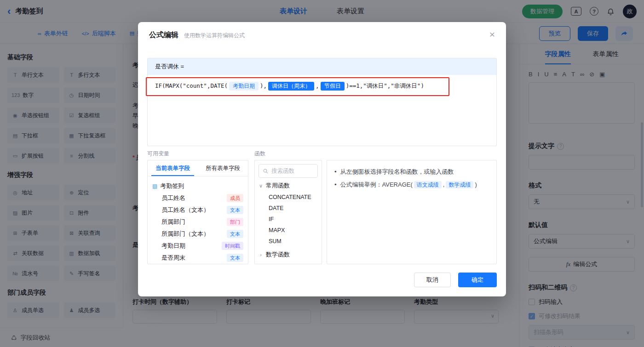 The image size is (644, 347). What do you see at coordinates (214, 36) in the screenshot?
I see `modal-subtitle: 使用数学运算符编辑公式` at bounding box center [214, 36].